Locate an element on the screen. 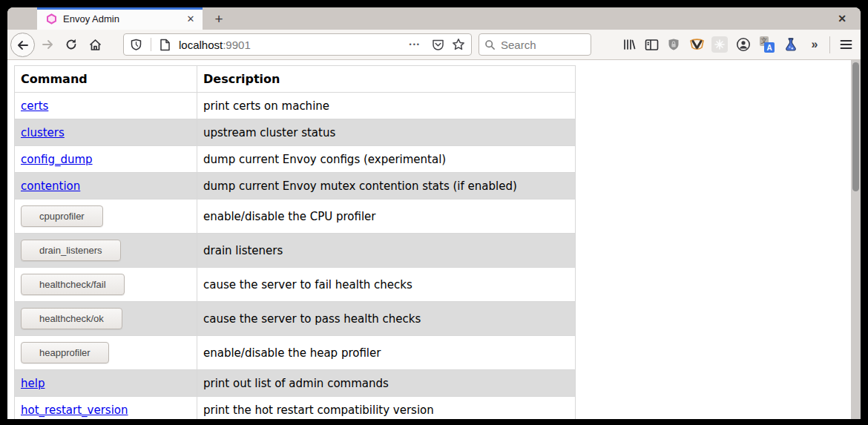 Image resolution: width=868 pixels, height=425 pixels. table-row: contentiondump current Envoy mutex conte… is located at coordinates (295, 186).